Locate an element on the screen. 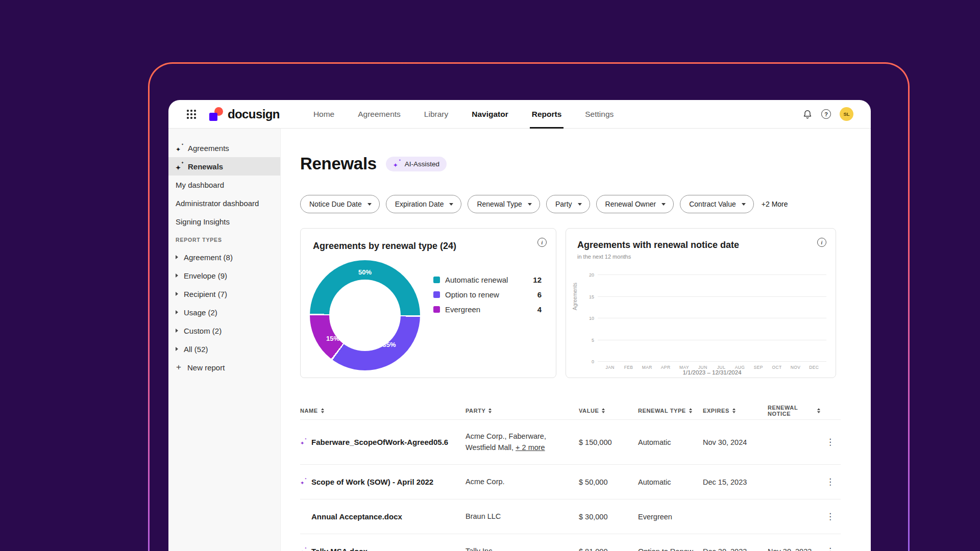 The height and width of the screenshot is (551, 980). more-filters-link: +2 More is located at coordinates (775, 204).